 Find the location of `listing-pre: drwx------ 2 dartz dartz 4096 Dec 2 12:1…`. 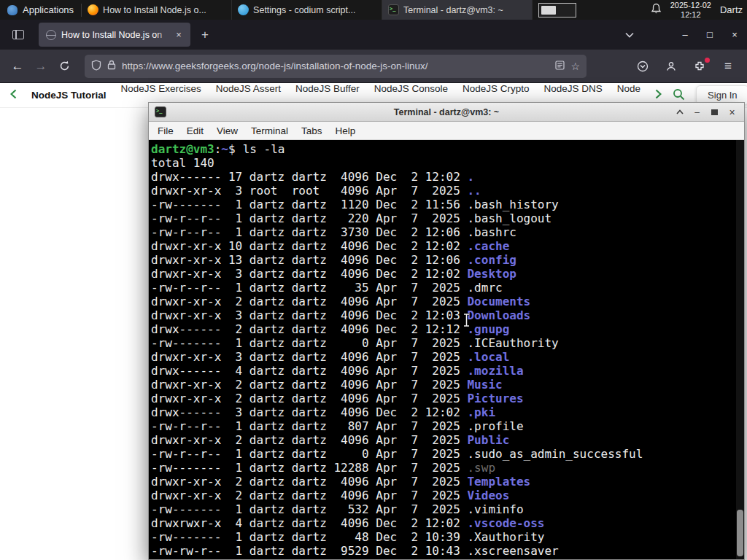

listing-pre: drwx------ 2 dartz dartz 4096 Dec 2 12:1… is located at coordinates (309, 330).